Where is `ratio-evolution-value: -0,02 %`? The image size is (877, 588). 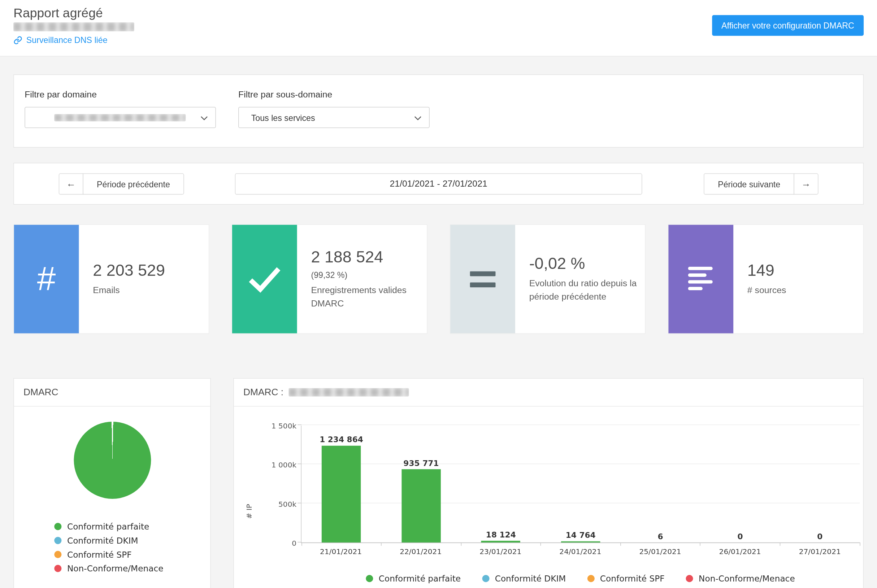 ratio-evolution-value: -0,02 % is located at coordinates (585, 264).